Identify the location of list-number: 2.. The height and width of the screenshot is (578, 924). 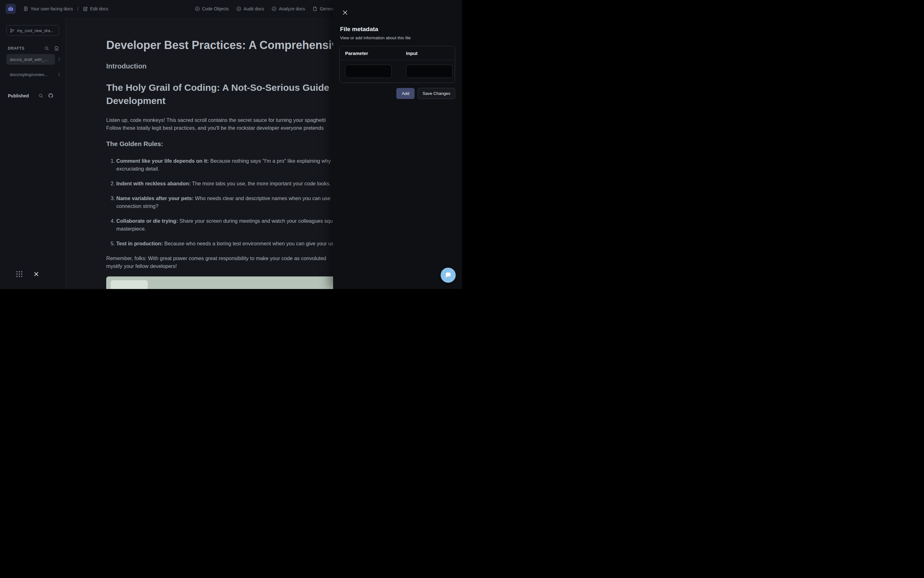
(111, 183).